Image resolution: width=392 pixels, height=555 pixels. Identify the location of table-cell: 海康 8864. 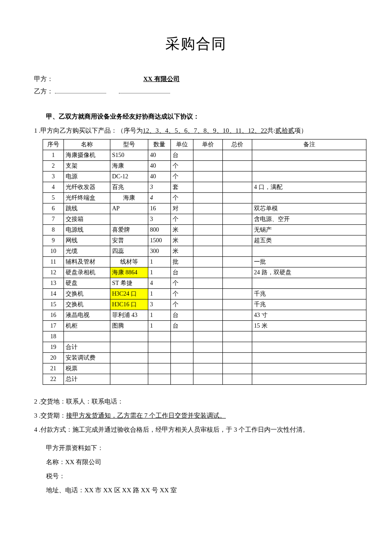
(130, 273).